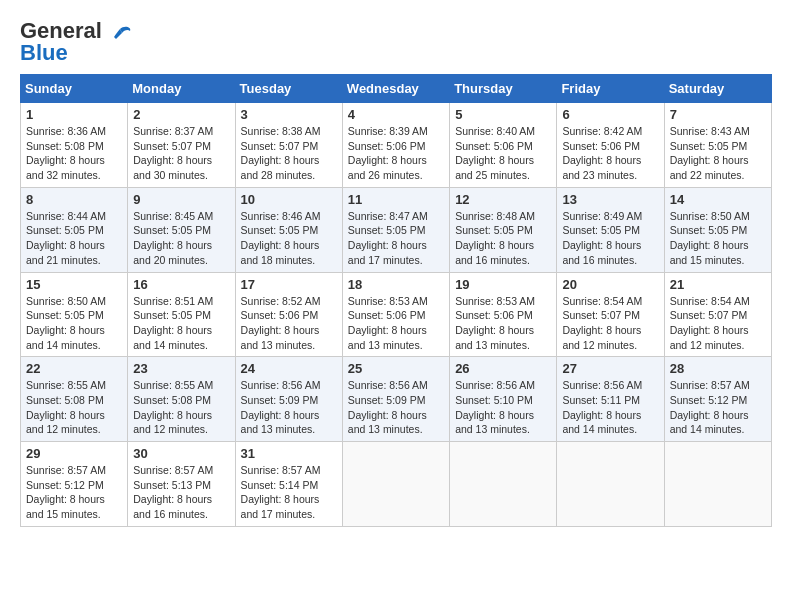 The image size is (792, 612). I want to click on logo: General Blue, so click(77, 42).